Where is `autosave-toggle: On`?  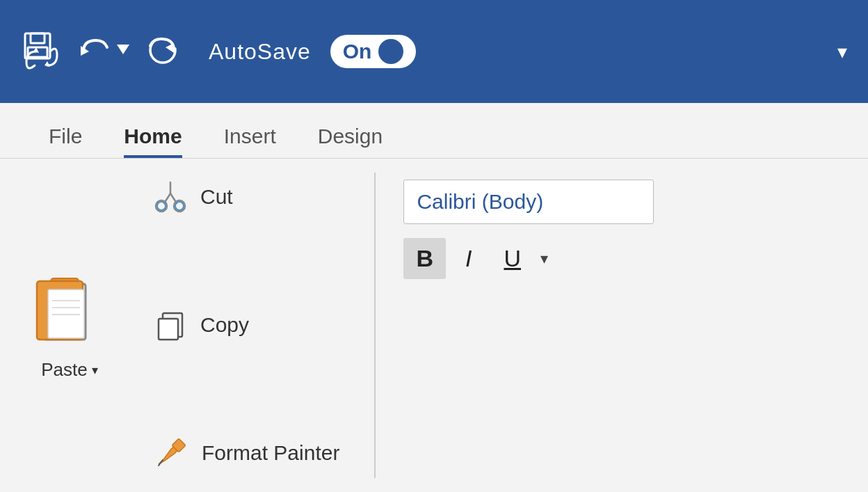
autosave-toggle: On is located at coordinates (373, 51).